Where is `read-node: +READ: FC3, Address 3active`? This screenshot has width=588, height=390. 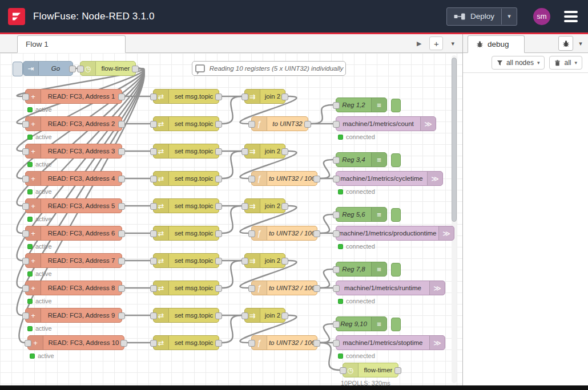 read-node: +READ: FC3, Address 3active is located at coordinates (74, 151).